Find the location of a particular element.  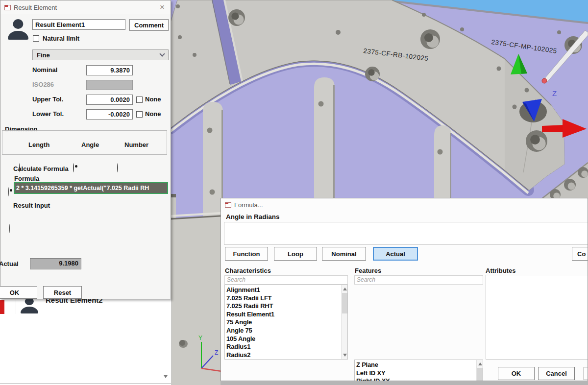

attributes-list is located at coordinates (537, 317).